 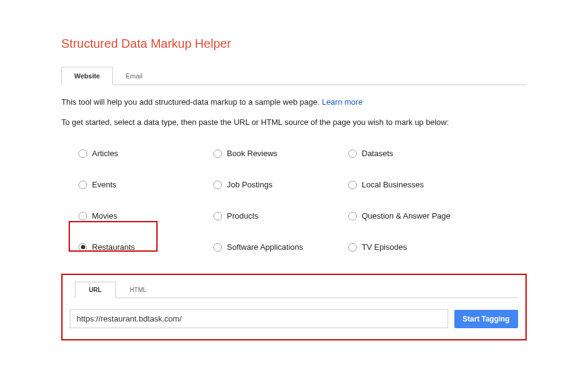 What do you see at coordinates (411, 247) in the screenshot?
I see `radio-tv-episodes: TV Episodes` at bounding box center [411, 247].